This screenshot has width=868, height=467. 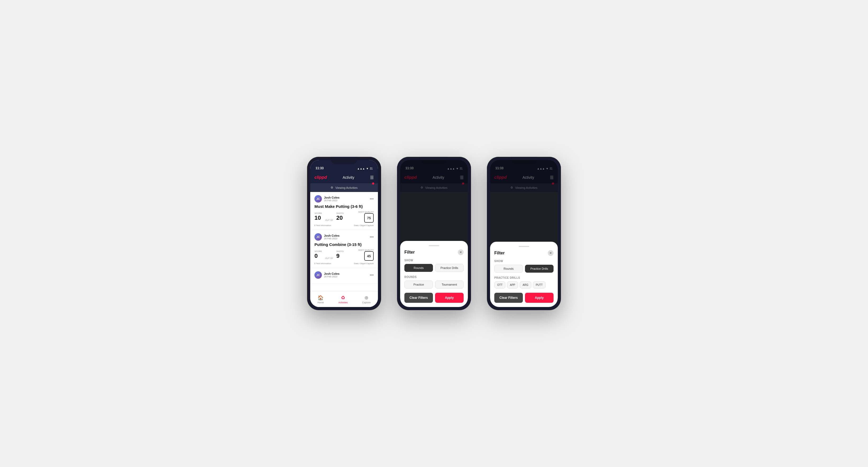 What do you see at coordinates (340, 256) in the screenshot?
I see `shots-value-2: 9` at bounding box center [340, 256].